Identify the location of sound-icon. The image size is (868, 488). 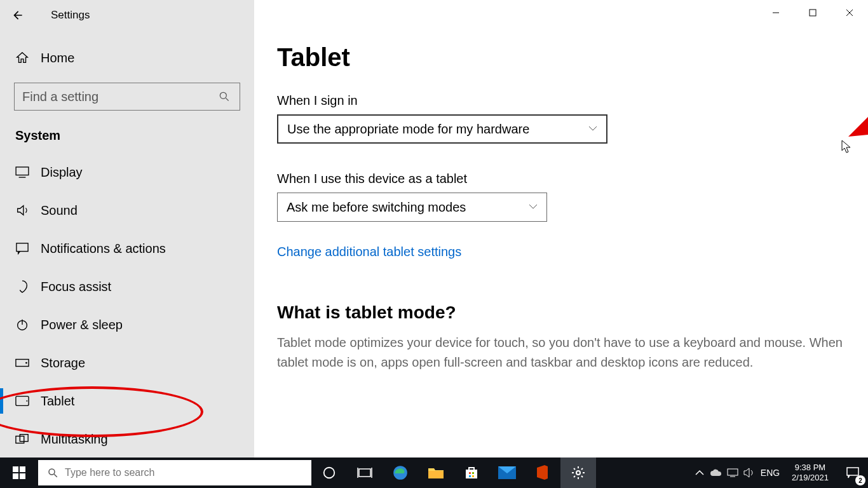
(22, 210).